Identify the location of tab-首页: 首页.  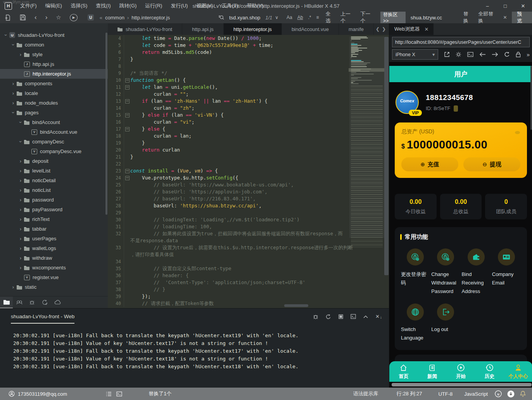
(404, 371).